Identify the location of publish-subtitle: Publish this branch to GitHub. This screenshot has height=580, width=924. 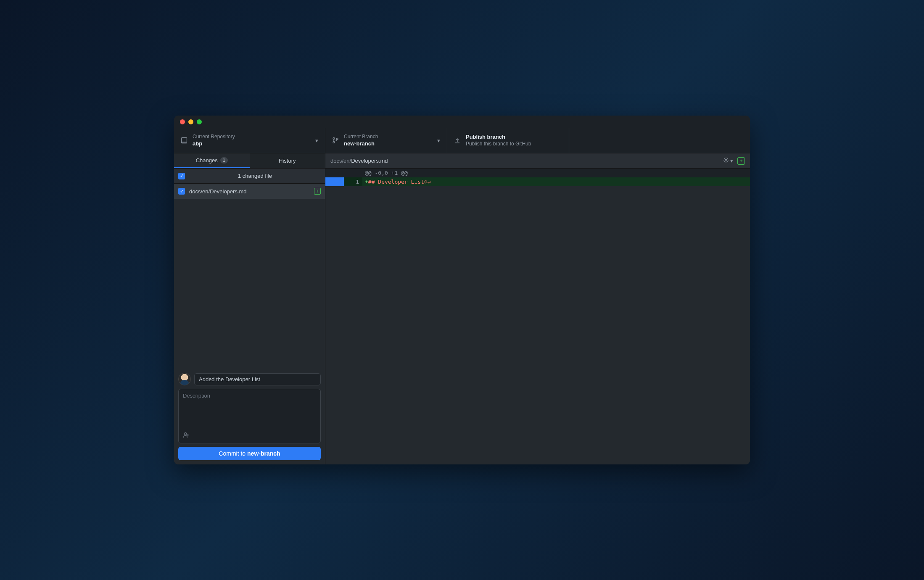
(499, 144).